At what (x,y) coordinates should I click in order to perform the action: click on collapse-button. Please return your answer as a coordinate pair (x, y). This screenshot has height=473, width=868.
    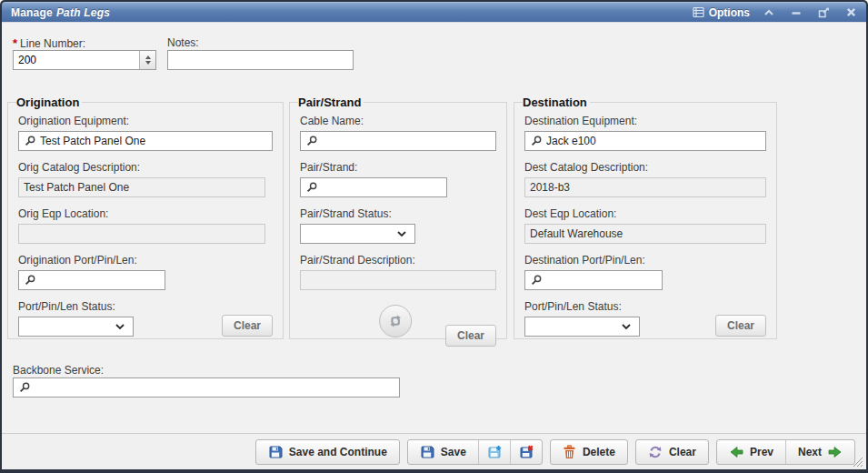
    Looking at the image, I should click on (769, 13).